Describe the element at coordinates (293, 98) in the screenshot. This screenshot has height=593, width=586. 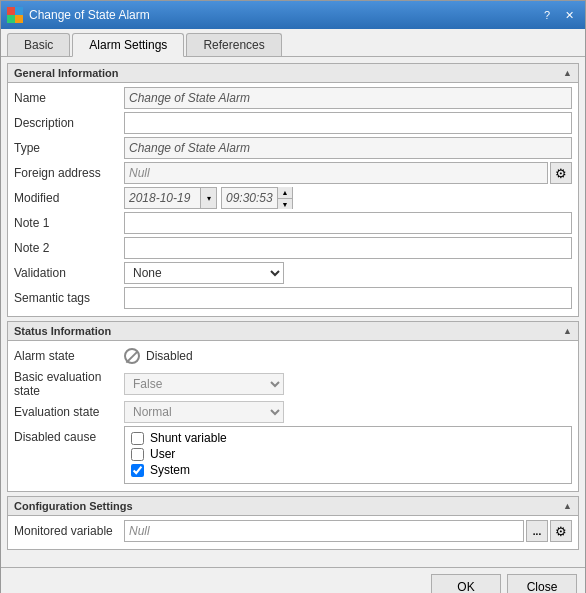
I see `name-row: Name` at that location.